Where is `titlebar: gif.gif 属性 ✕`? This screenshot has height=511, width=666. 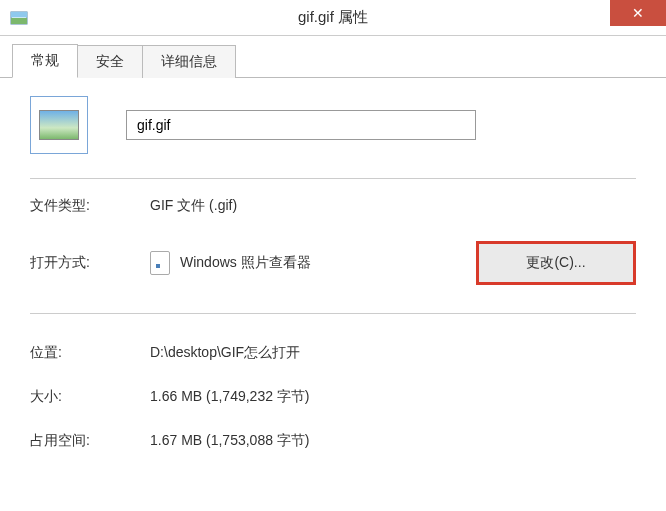
titlebar: gif.gif 属性 ✕ is located at coordinates (333, 18).